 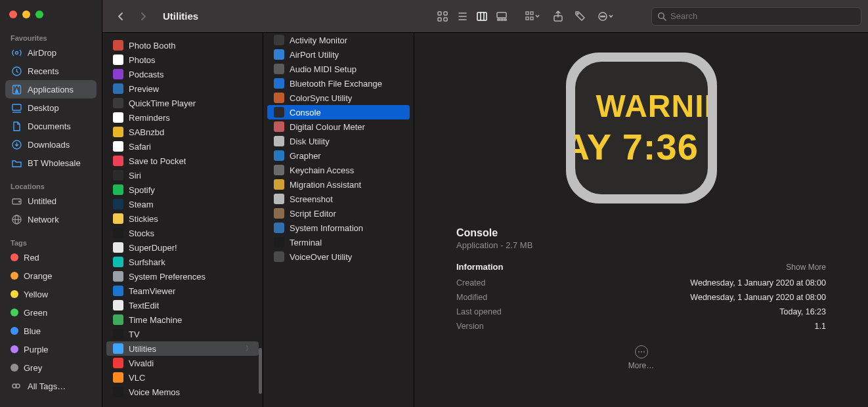 I want to click on list-item: Stocks, so click(x=183, y=233).